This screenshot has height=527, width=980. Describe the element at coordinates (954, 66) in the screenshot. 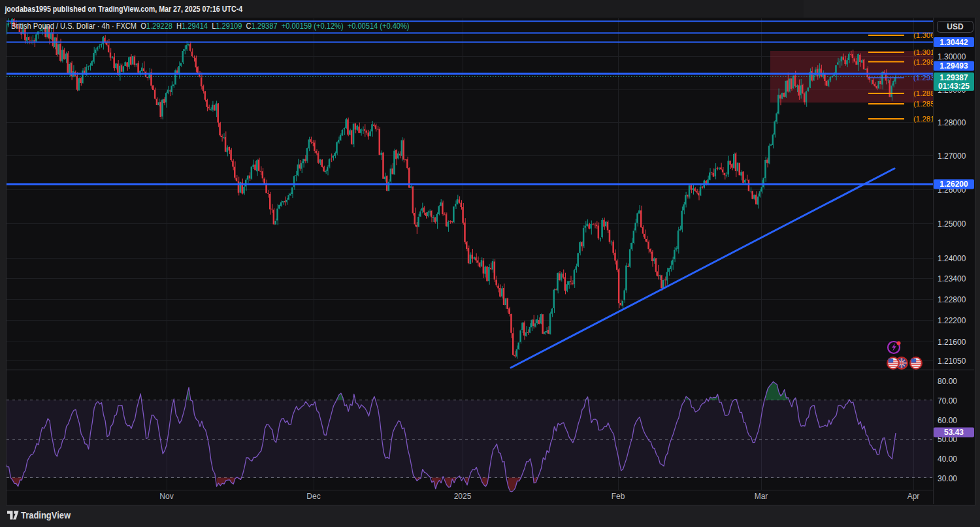

I see `svg-text: 1.29493` at that location.